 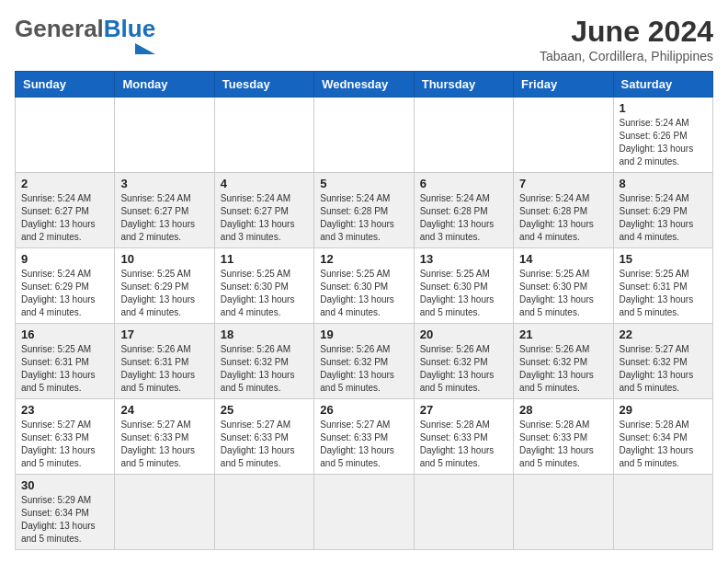 What do you see at coordinates (627, 56) in the screenshot?
I see `location-title: Tabaan, Cordillera, Philippines` at bounding box center [627, 56].